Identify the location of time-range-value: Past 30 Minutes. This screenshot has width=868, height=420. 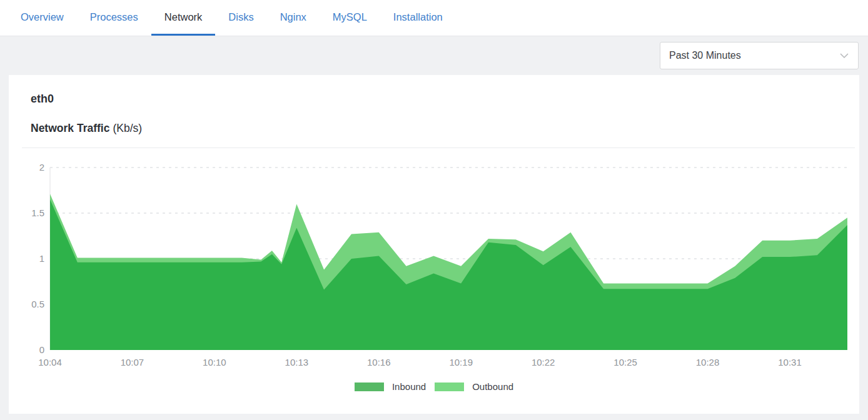
(705, 56).